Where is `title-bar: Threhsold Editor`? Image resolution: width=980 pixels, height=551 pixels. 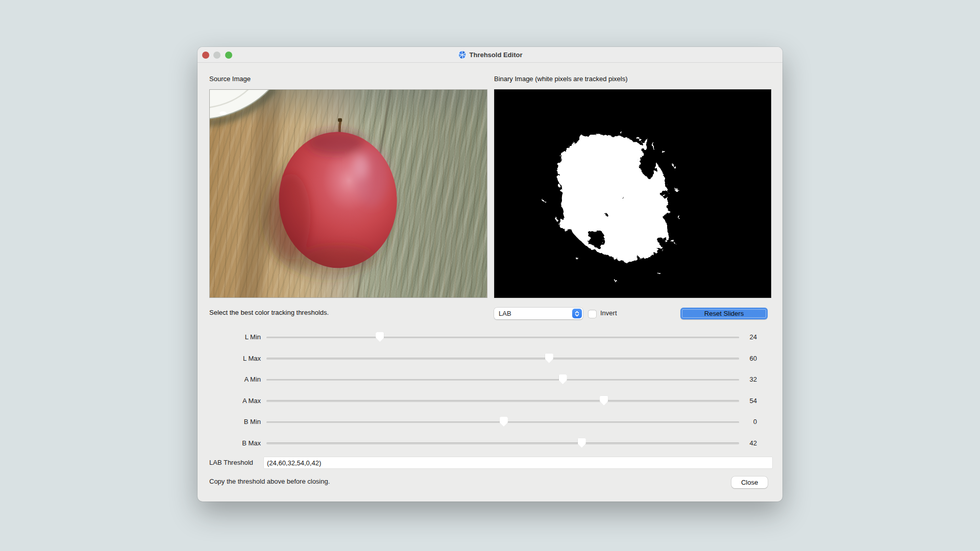
title-bar: Threhsold Editor is located at coordinates (490, 55).